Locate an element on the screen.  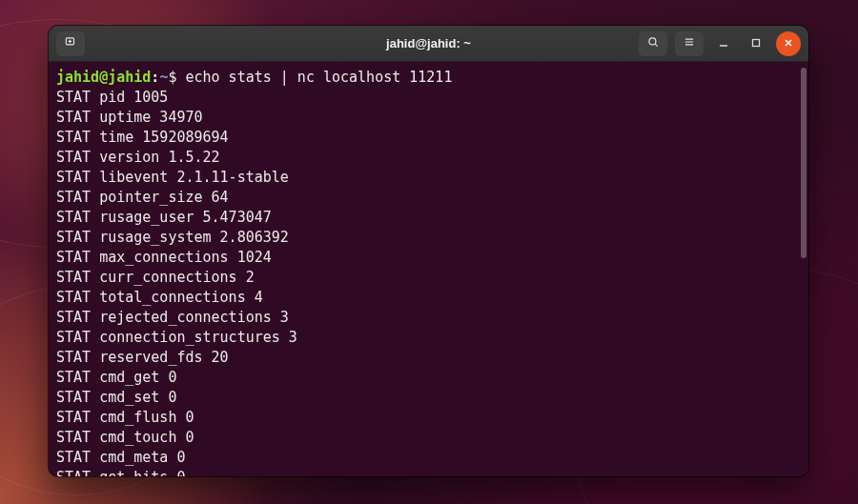
stat-line: STAT libevent 2.1.11-stable is located at coordinates (431, 177).